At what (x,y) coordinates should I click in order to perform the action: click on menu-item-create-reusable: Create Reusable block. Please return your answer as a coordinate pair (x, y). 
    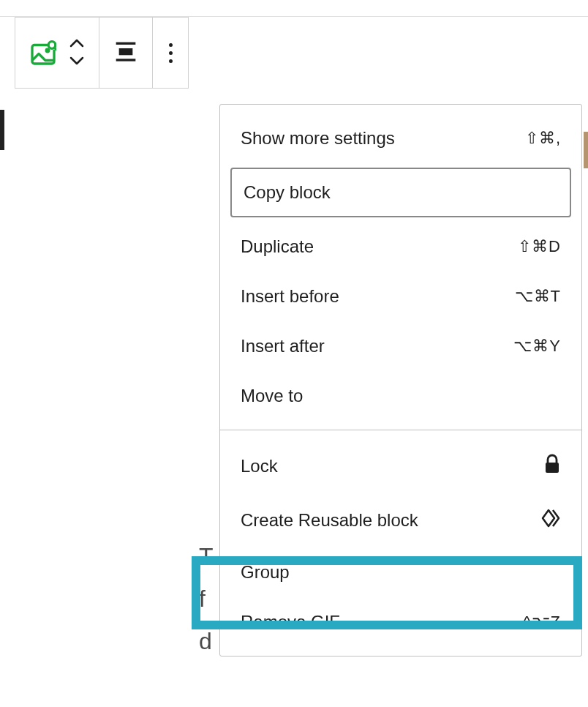
    Looking at the image, I should click on (401, 520).